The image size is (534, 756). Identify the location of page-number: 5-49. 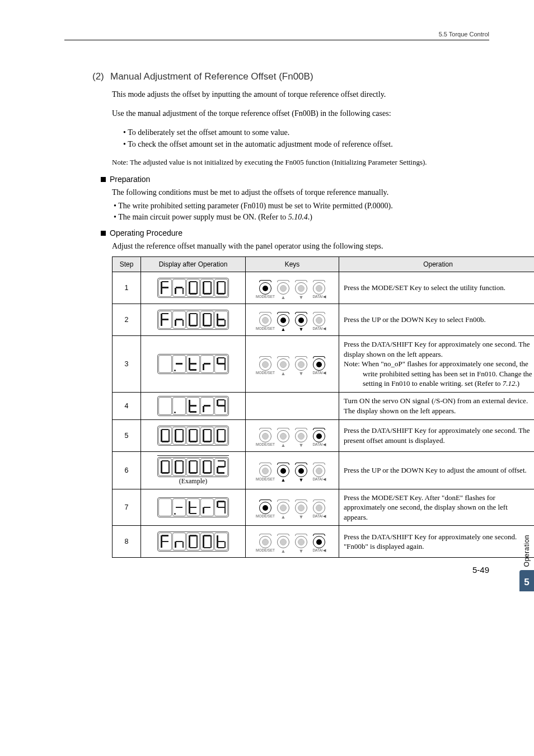
(481, 570).